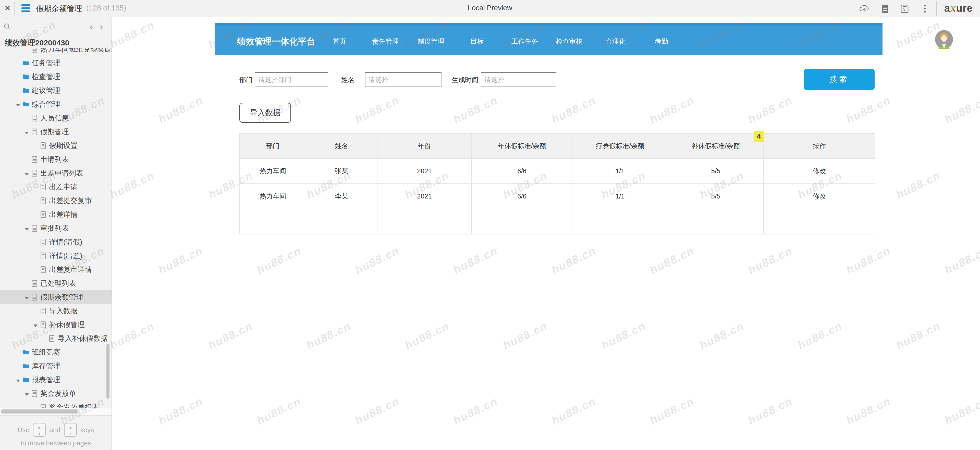  I want to click on next-page-icon: ›, so click(101, 26).